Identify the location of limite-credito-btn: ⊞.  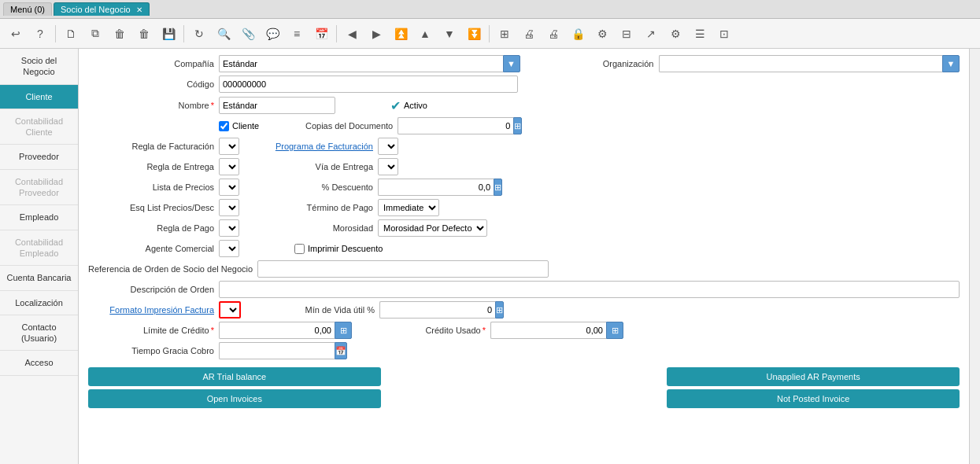
(343, 330).